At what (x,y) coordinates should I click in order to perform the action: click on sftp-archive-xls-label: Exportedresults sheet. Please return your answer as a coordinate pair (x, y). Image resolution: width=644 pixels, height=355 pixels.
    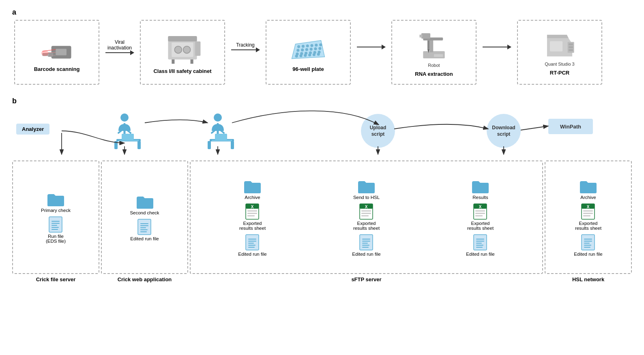
    Looking at the image, I should click on (252, 226).